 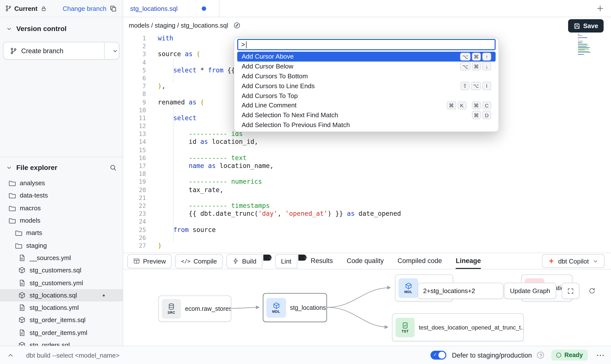 What do you see at coordinates (366, 45) in the screenshot?
I see `command-palette-input: >` at bounding box center [366, 45].